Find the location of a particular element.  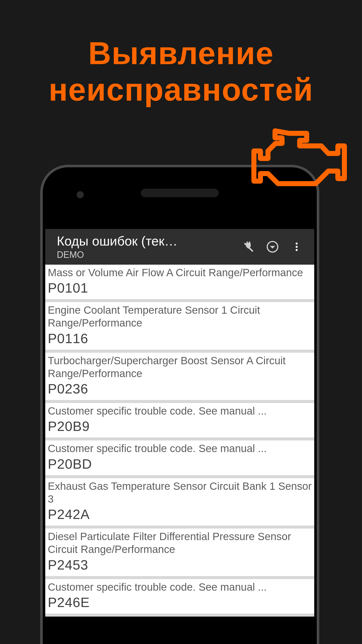

error-description: Engine Coolant Temperature Sensor 1 Circ… is located at coordinates (180, 316).